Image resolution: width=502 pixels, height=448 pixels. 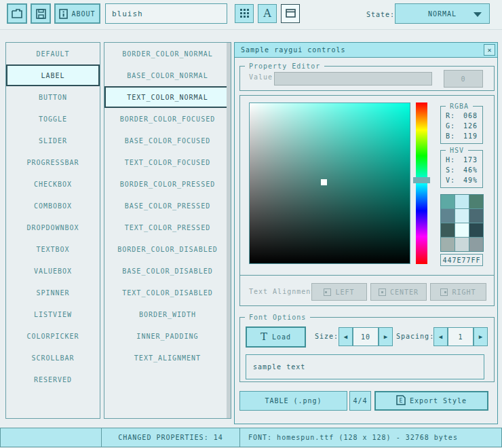 I want to click on properties-list-item: TEXT_COLOR_NORMAL, so click(x=168, y=97).